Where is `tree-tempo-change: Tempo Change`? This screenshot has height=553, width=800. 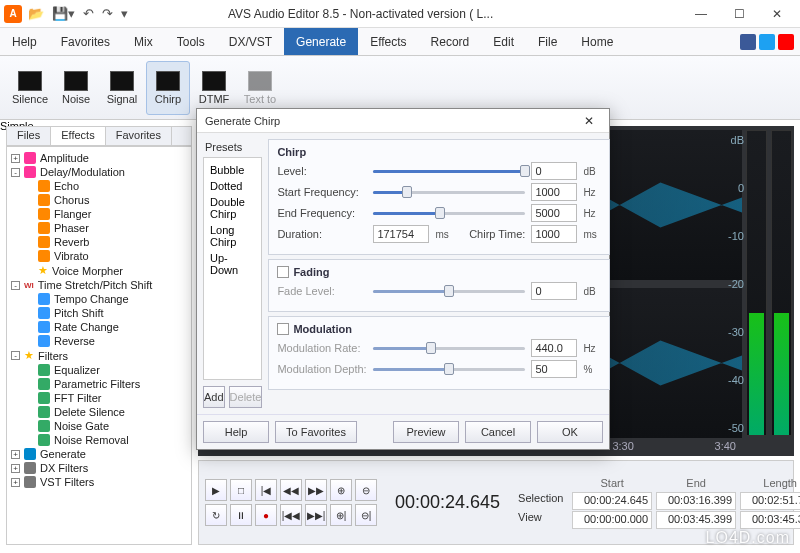
tree-tempo-change: Tempo Change is located at coordinates (99, 299).